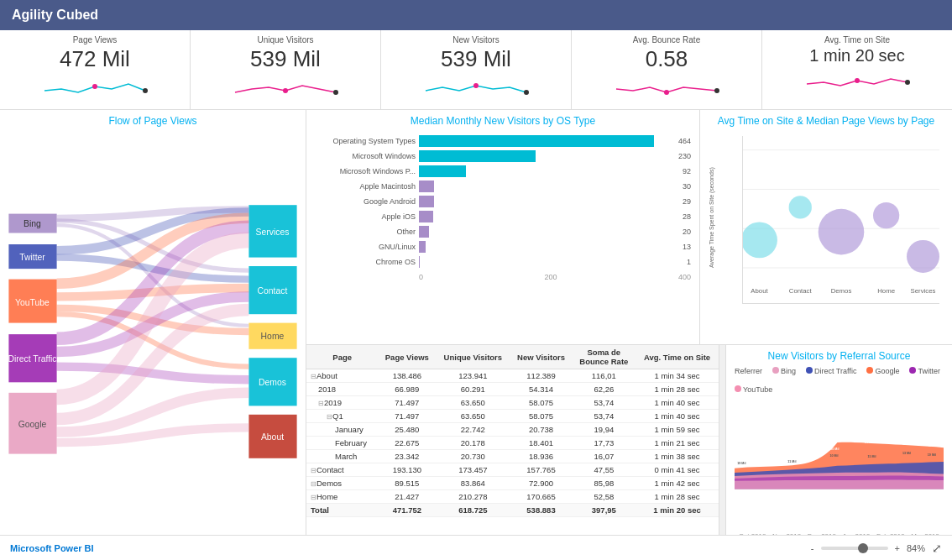  What do you see at coordinates (857, 40) in the screenshot?
I see `kpi-time-on-site-title: Avg. Time on Site` at bounding box center [857, 40].